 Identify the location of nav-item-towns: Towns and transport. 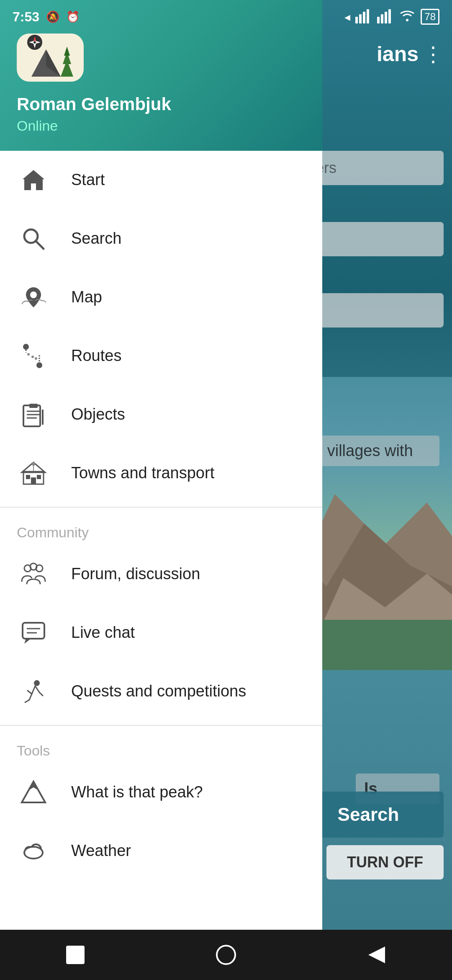
(161, 473).